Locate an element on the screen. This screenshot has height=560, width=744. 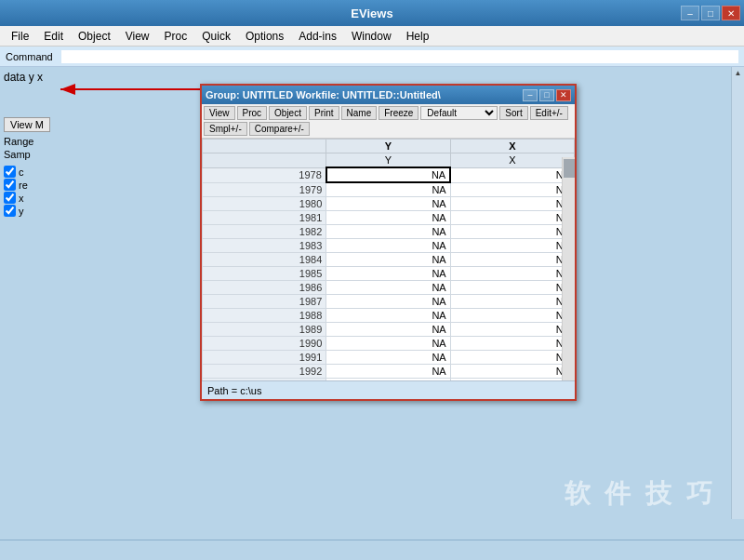
cell-year: 1989 is located at coordinates (264, 329).